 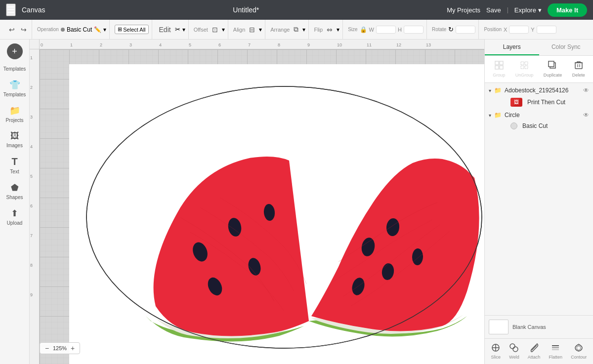 What do you see at coordinates (539, 327) in the screenshot?
I see `blank-canvas-section: Blank Canvas` at bounding box center [539, 327].